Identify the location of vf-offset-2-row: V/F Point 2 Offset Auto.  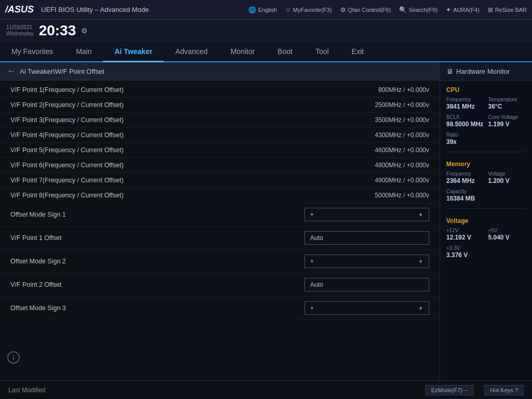
(220, 285).